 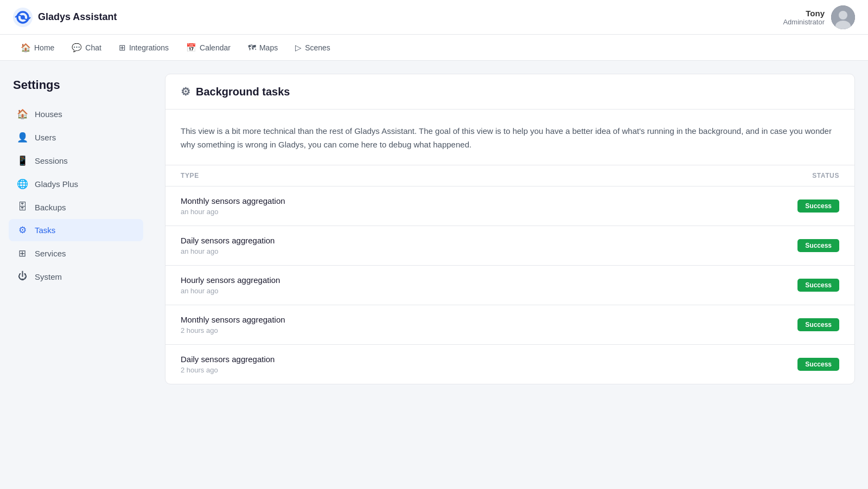 I want to click on col-type: TYPE, so click(x=190, y=176).